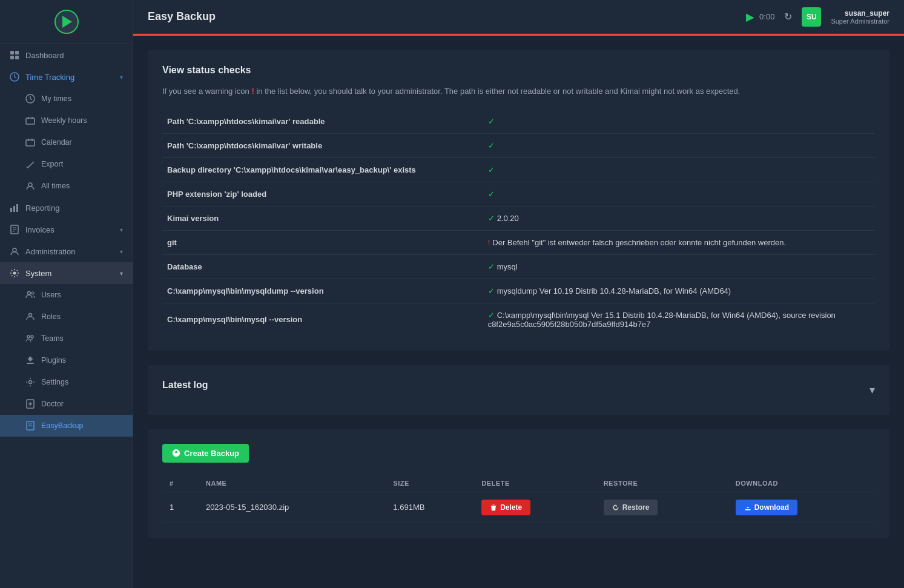 The width and height of the screenshot is (904, 588). Describe the element at coordinates (30, 339) in the screenshot. I see `teams-icon` at that location.